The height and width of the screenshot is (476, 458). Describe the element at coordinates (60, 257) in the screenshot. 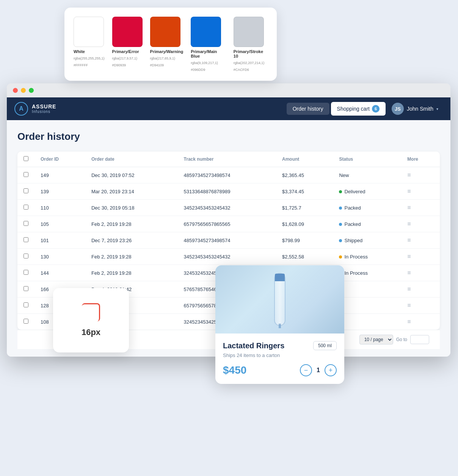

I see `cell-order-id: 130` at that location.